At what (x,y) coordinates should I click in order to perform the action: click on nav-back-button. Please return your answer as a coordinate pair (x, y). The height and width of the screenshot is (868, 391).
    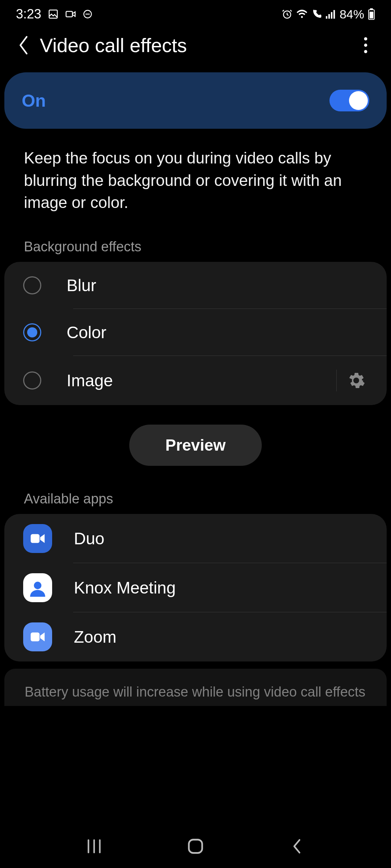
    Looking at the image, I should click on (297, 846).